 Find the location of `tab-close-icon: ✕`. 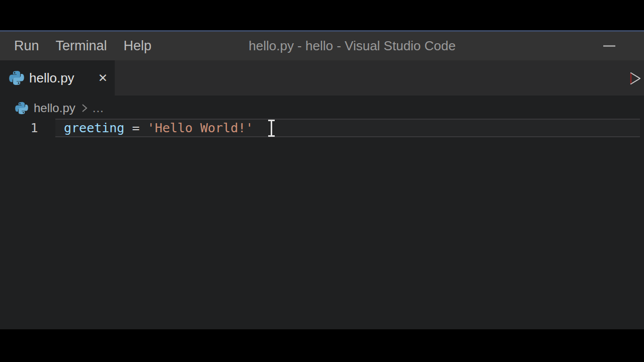

tab-close-icon: ✕ is located at coordinates (103, 78).